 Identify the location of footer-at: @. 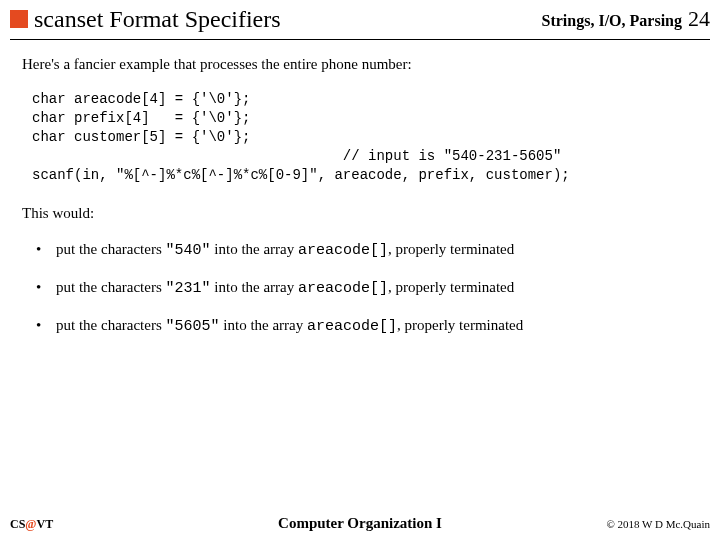
(30, 524).